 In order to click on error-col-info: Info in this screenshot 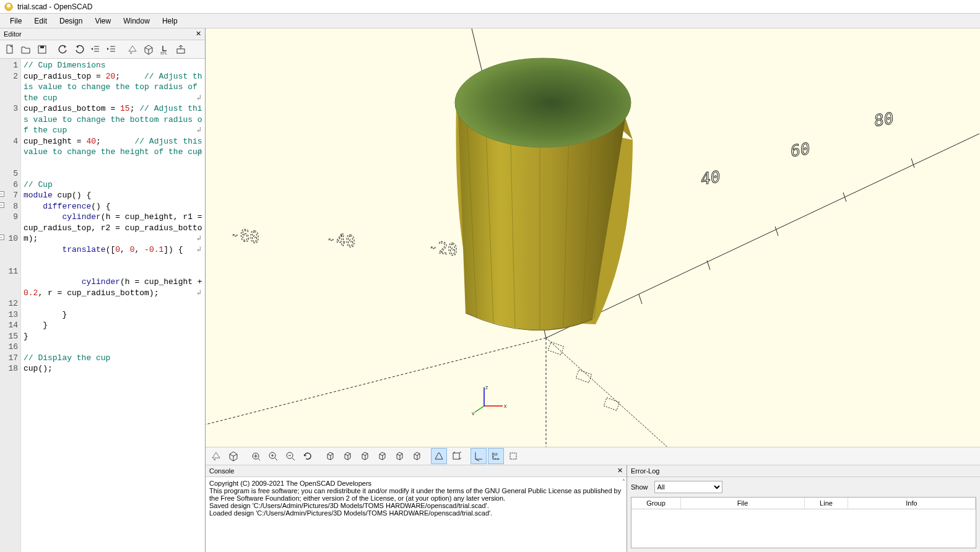, I will do `click(912, 503)`.